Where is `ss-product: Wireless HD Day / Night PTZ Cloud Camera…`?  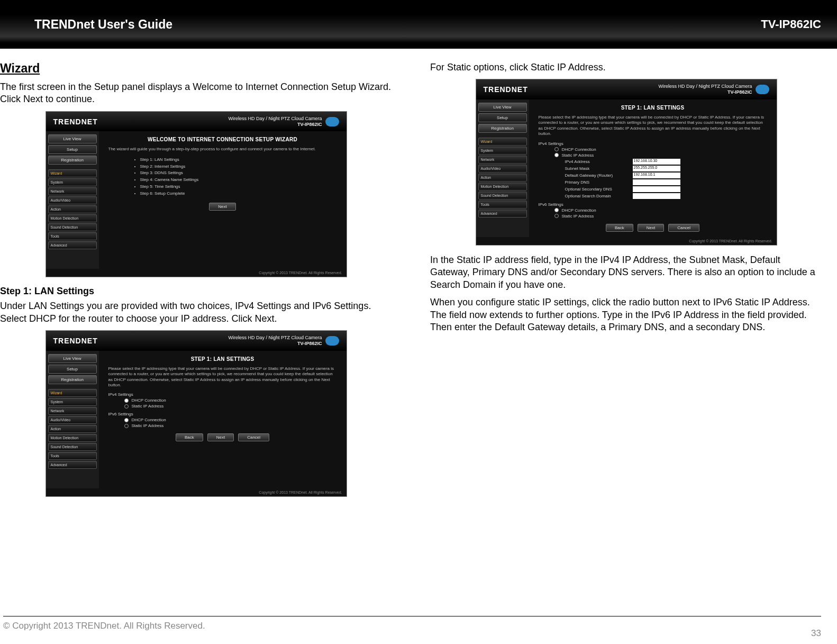
ss-product: Wireless HD Day / Night PTZ Cloud Camera… is located at coordinates (275, 122).